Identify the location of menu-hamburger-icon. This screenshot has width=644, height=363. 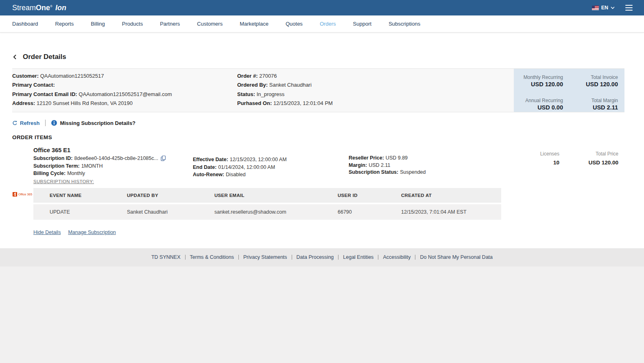
(629, 8).